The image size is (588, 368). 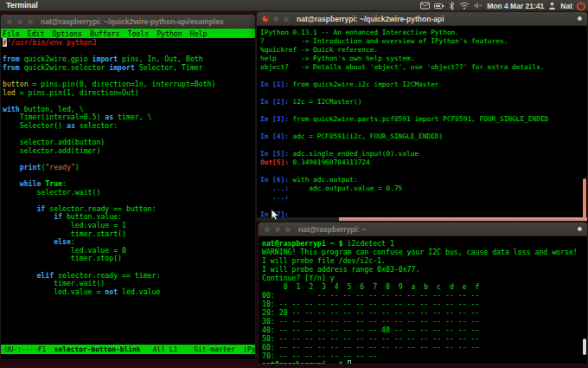 I want to click on terminal-line: ...:, so click(x=424, y=197).